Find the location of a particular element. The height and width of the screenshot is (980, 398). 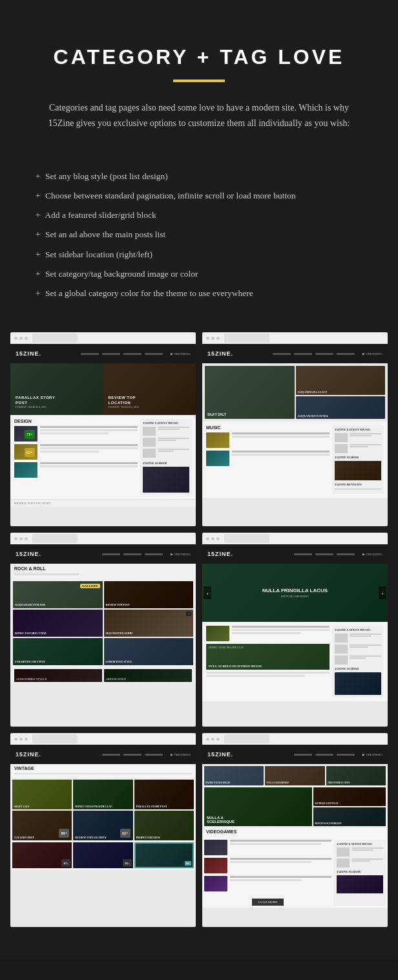

score-badge: 71+ is located at coordinates (30, 434).